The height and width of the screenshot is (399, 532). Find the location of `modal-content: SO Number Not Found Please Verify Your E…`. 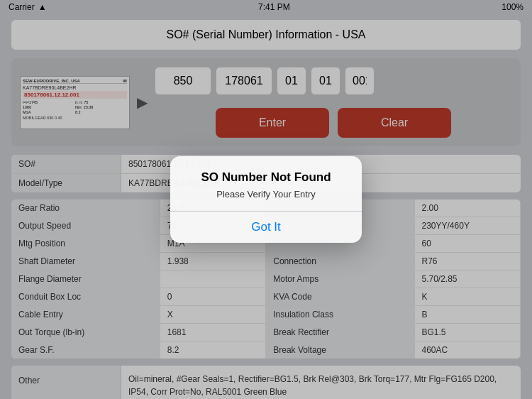

modal-content: SO Number Not Found Please Verify Your E… is located at coordinates (266, 177).